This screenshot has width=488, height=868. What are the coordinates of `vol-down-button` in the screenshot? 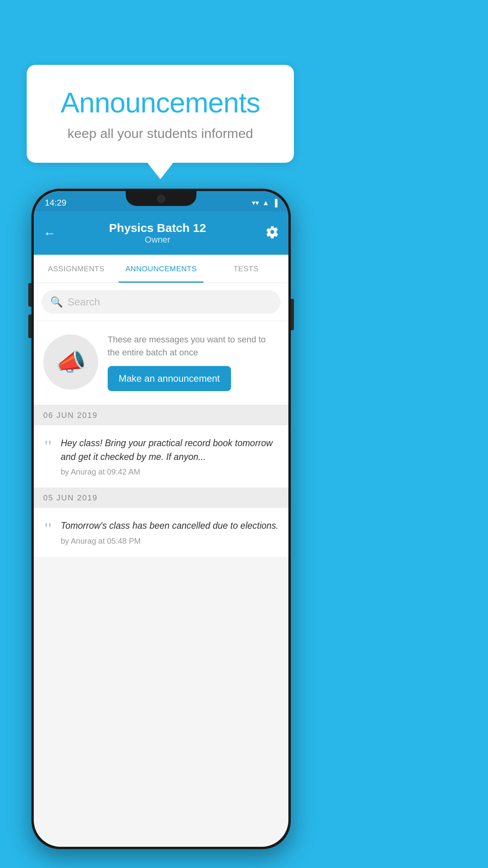 It's located at (30, 326).